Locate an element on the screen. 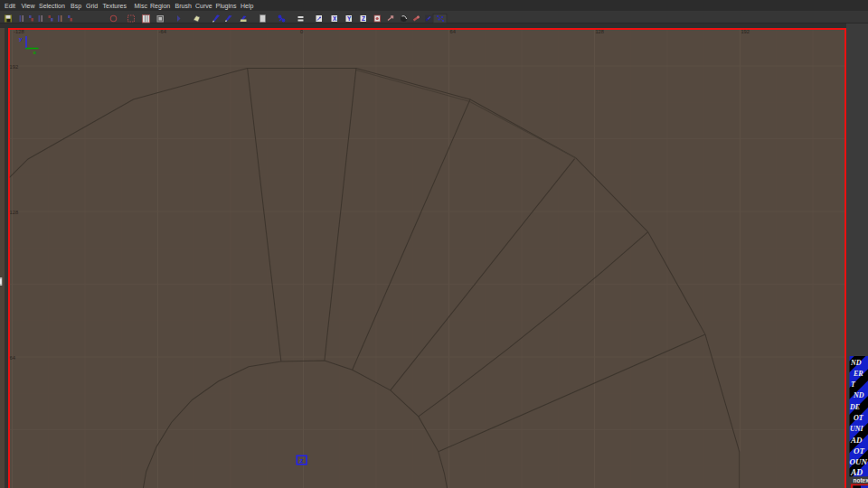 This screenshot has height=488, width=868. svg-text: -128 is located at coordinates (19, 32).